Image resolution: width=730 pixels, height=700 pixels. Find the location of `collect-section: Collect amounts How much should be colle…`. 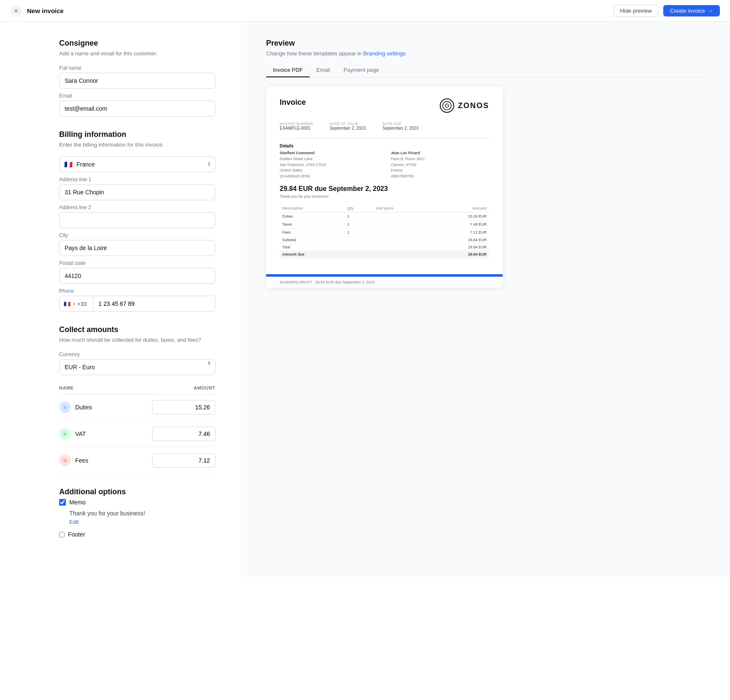

collect-section: Collect amounts How much should be colle… is located at coordinates (137, 400).